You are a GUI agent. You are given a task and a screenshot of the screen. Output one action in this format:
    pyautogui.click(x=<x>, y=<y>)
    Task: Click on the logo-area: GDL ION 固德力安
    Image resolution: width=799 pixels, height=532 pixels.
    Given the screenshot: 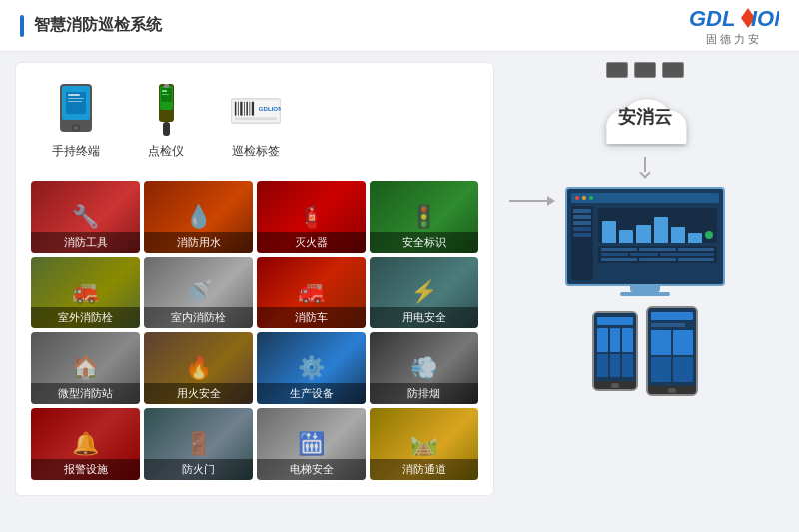 What is the action you would take?
    pyautogui.click(x=734, y=26)
    